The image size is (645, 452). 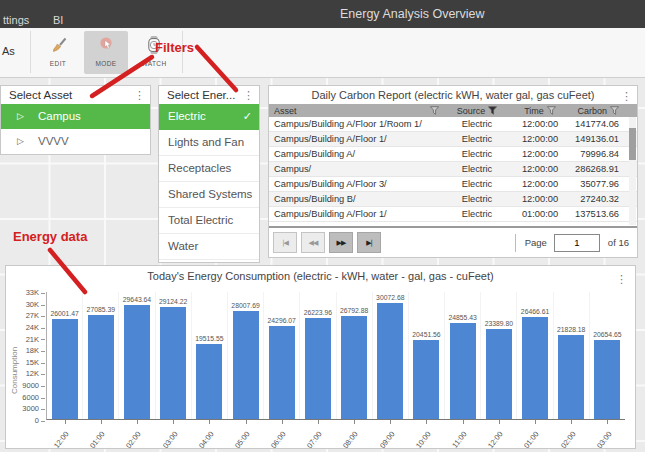 I want to click on column-header-asset: Asset, so click(x=357, y=111).